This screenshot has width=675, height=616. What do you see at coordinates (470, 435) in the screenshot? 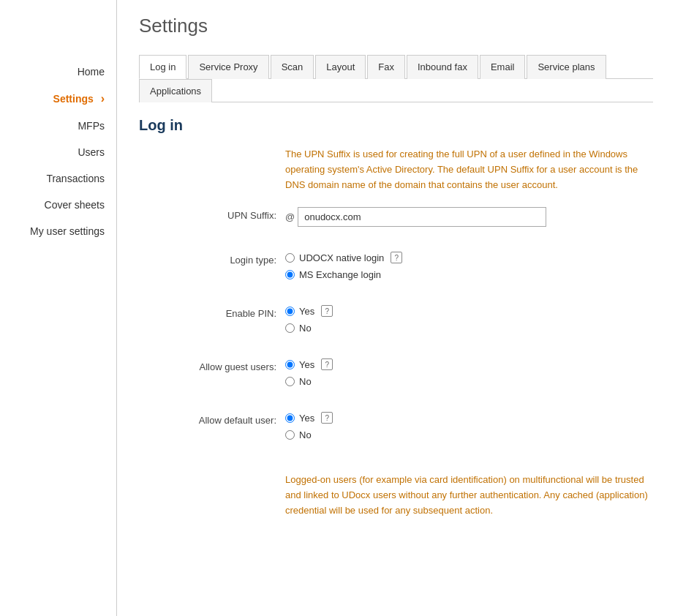
I see `allow-default-no-option: No` at bounding box center [470, 435].